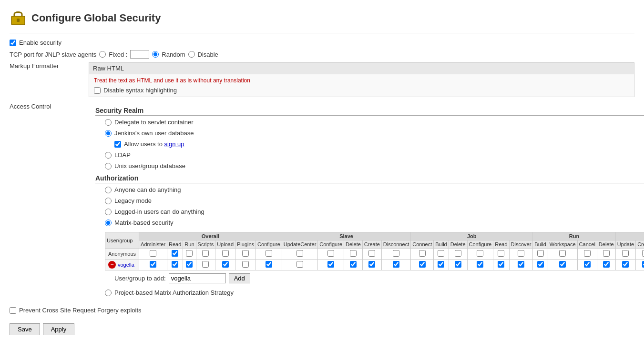 Image resolution: width=644 pixels, height=360 pixels. Describe the element at coordinates (372, 264) in the screenshot. I see `vogella-slave-create` at that location.